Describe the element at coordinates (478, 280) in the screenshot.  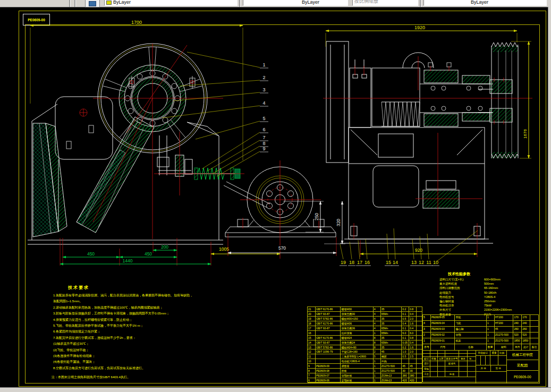
I see `table-row: 进料口尺寸(宽×长)600×900mm` at that location.